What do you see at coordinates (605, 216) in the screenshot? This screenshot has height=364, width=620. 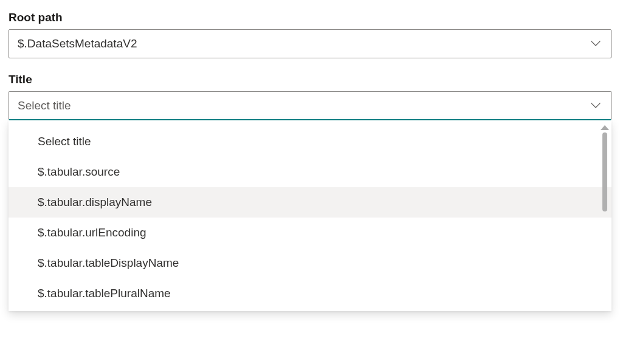 I see `scrollbar` at bounding box center [605, 216].